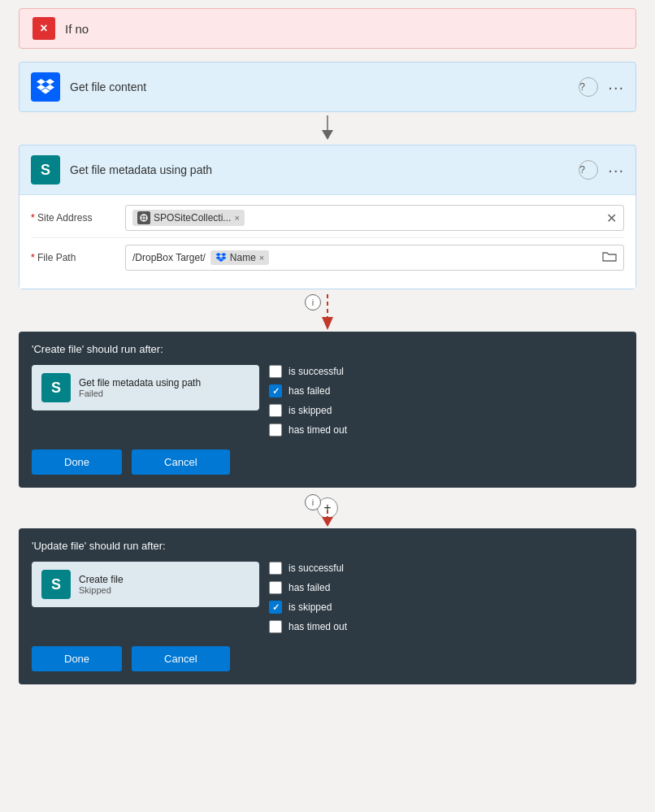  Describe the element at coordinates (446, 401) in the screenshot. I see `run-after-options-1: is successful has failed is skipped has …` at that location.